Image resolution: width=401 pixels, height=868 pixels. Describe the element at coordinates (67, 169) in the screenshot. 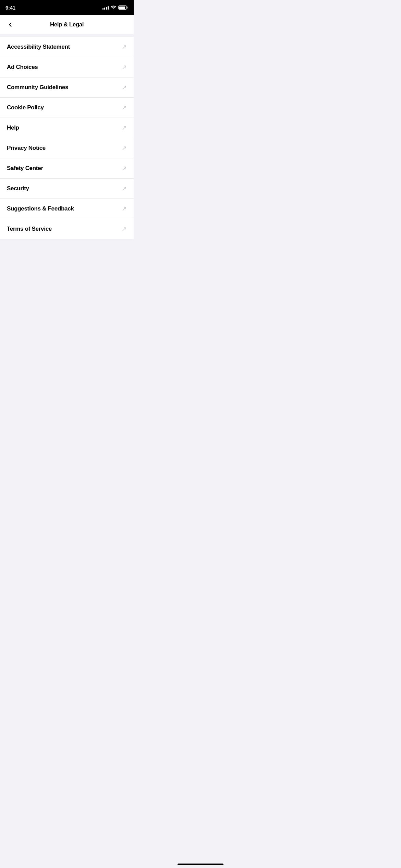

I see `list-item-safety-center: Safety Center ↗` at that location.